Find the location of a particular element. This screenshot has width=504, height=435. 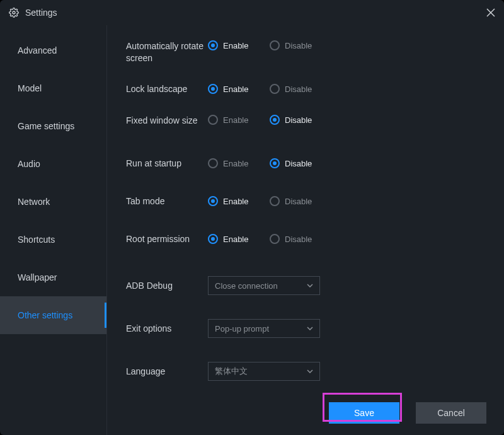

sidebar-item-label: Model is located at coordinates (30, 88).